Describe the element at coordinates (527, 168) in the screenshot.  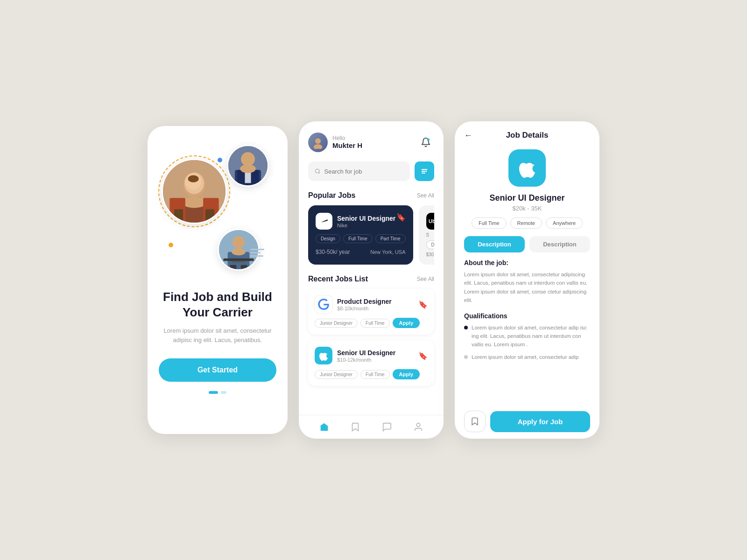
I see `apple-company-icon` at that location.